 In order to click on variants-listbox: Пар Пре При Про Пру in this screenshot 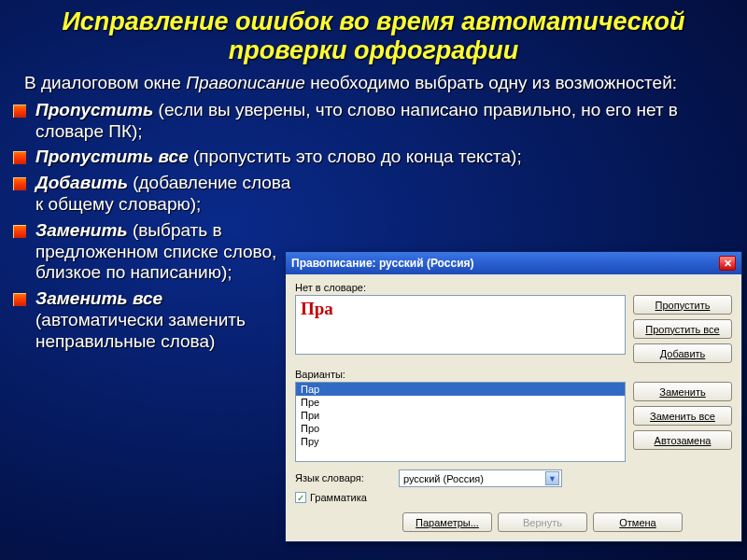, I will do `click(460, 422)`.